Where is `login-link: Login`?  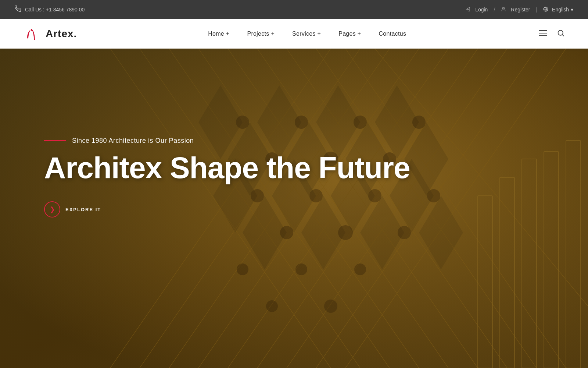
login-link: Login is located at coordinates (481, 10).